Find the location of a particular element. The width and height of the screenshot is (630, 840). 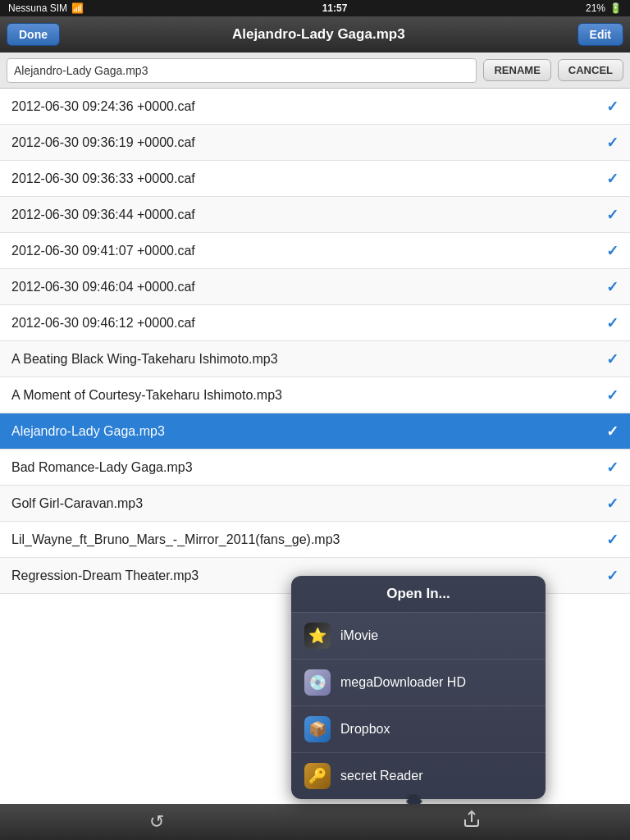

file-name: A Moment of Courtesy-Takeharu Ishimoto.m… is located at coordinates (147, 395).